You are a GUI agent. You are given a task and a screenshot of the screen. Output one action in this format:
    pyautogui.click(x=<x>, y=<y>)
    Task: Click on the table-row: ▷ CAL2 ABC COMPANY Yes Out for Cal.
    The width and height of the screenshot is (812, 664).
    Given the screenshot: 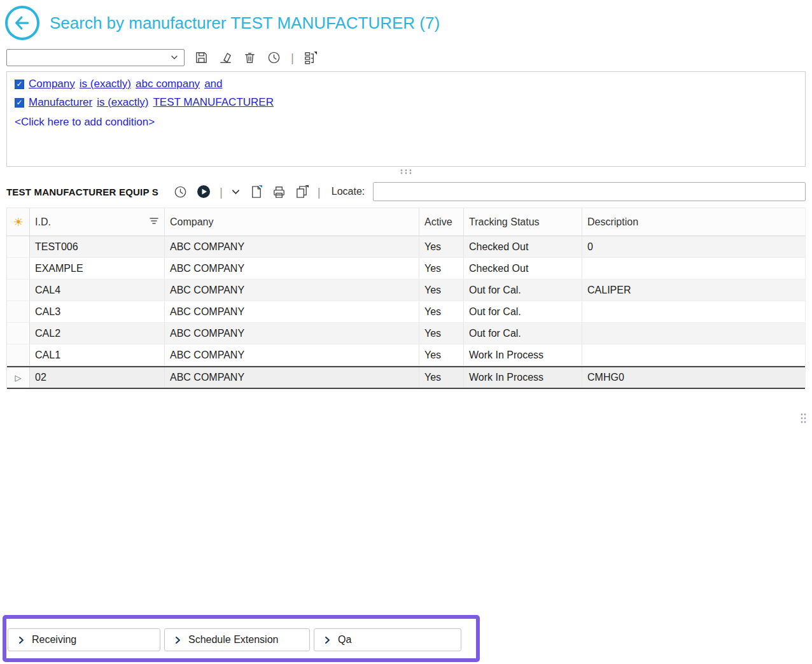 What is the action you would take?
    pyautogui.click(x=406, y=334)
    